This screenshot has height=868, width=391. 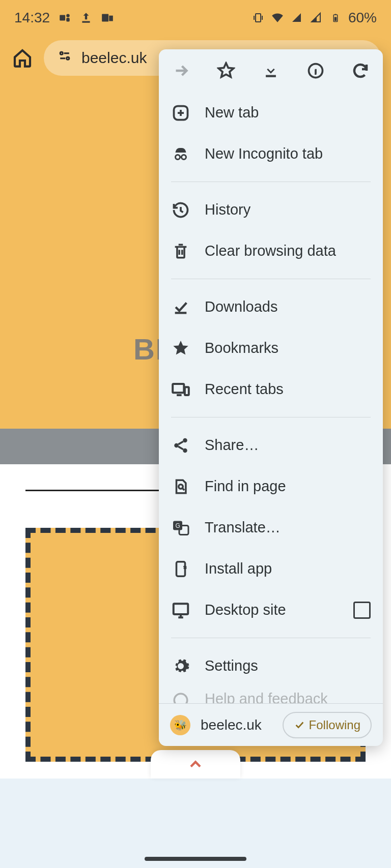 What do you see at coordinates (65, 58) in the screenshot?
I see `site-settings-icon` at bounding box center [65, 58].